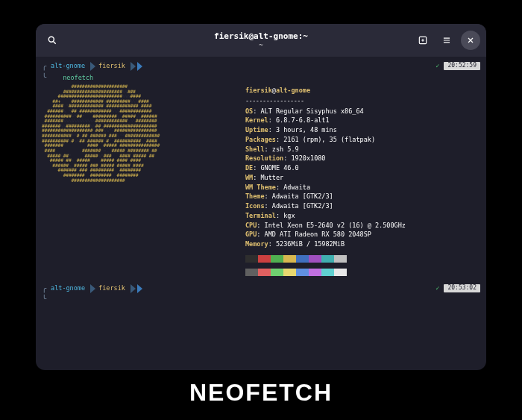 The height and width of the screenshot is (420, 522). Describe the element at coordinates (308, 111) in the screenshot. I see `info-val: : ALT Regular Sisyphus x86_64` at that location.